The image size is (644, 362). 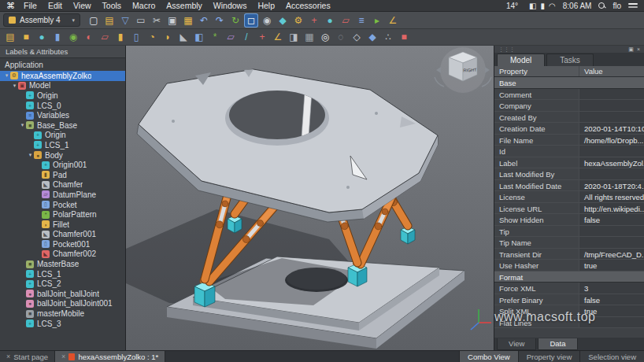 What do you see at coordinates (372, 37) in the screenshot?
I see `shaded-icon: ◆` at bounding box center [372, 37].